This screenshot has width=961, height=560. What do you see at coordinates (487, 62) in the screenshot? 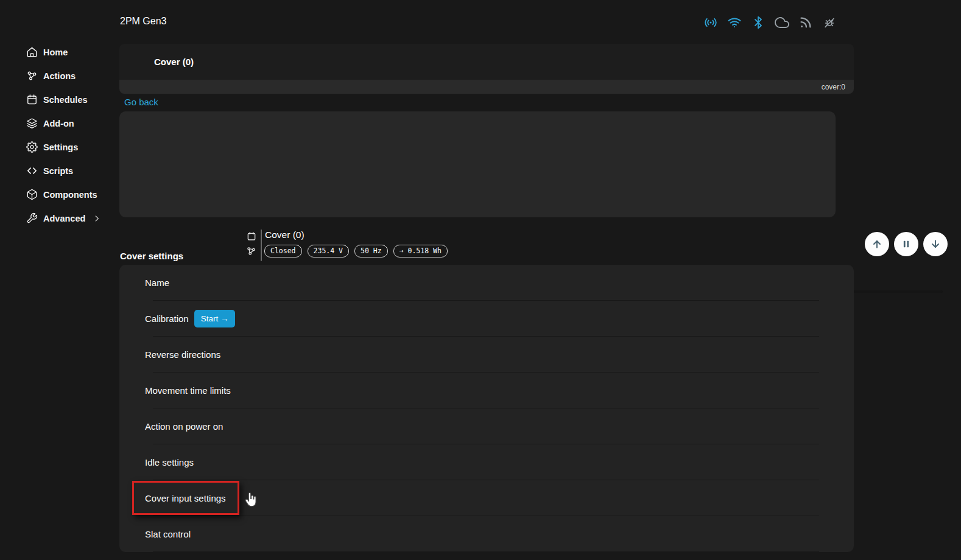
I see `cover-panel-title: Cover (0)` at bounding box center [487, 62].